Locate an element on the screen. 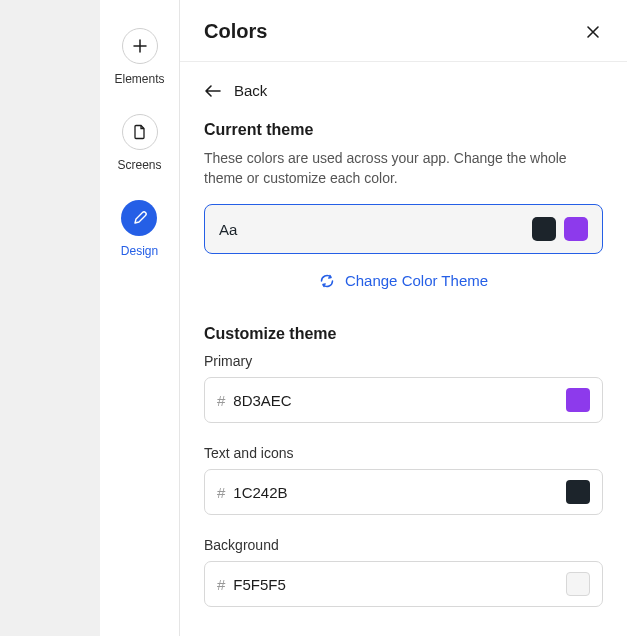 This screenshot has height=636, width=627. current-theme-description: These colors are used across your app. C… is located at coordinates (404, 168).